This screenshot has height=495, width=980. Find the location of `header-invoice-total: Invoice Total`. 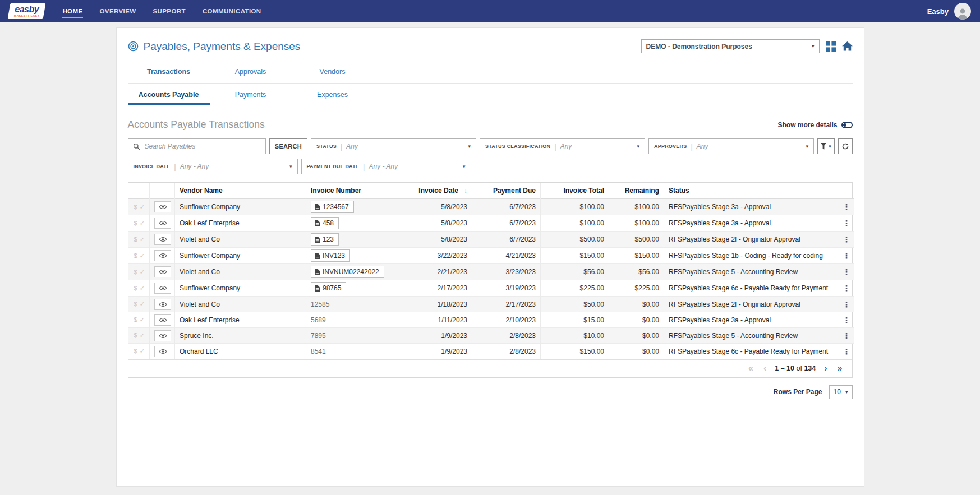

header-invoice-total: Invoice Total is located at coordinates (575, 191).